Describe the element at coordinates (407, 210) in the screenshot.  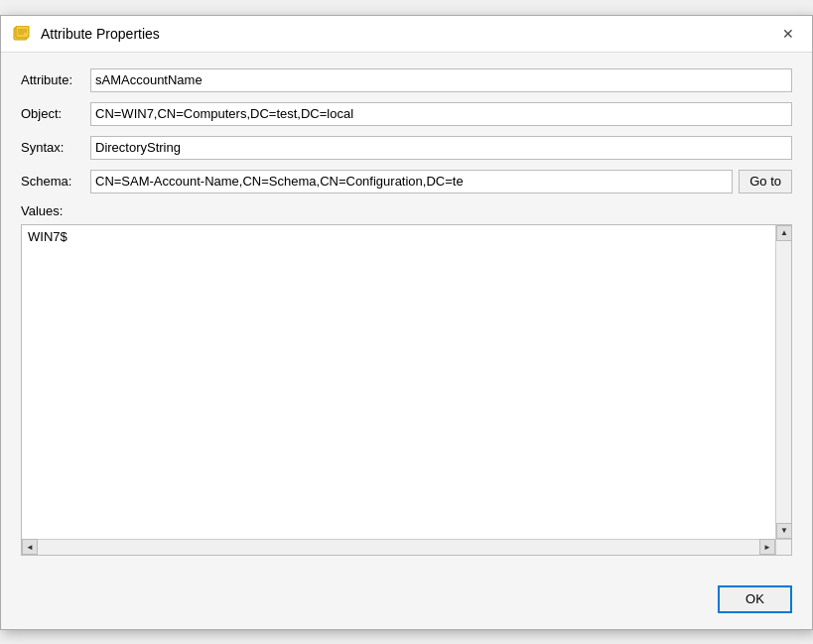
I see `values-label: Values:` at that location.